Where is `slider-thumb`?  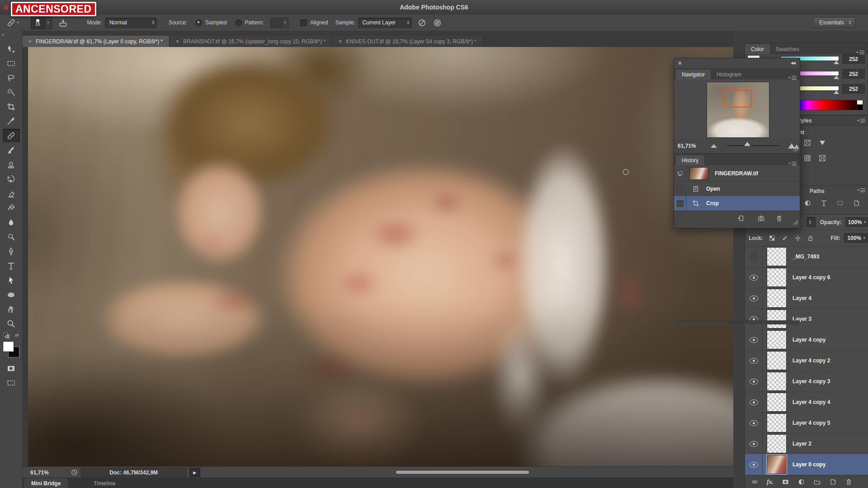 slider-thumb is located at coordinates (747, 144).